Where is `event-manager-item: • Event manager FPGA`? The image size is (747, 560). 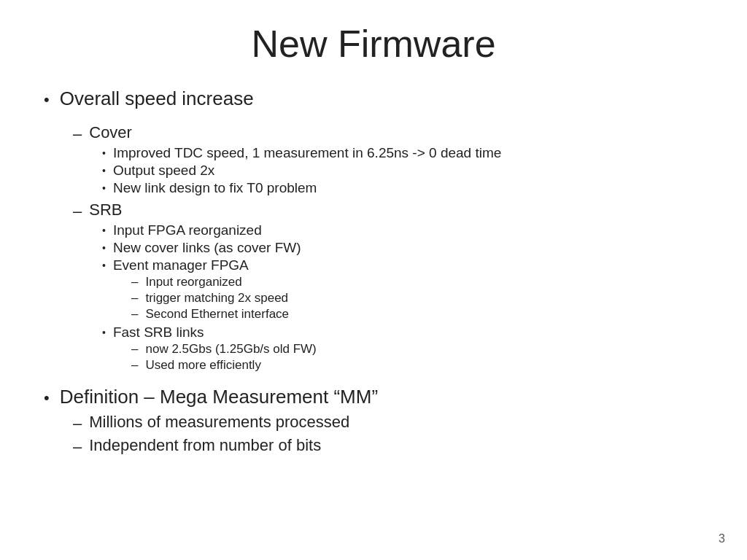 event-manager-item: • Event manager FPGA is located at coordinates (403, 265).